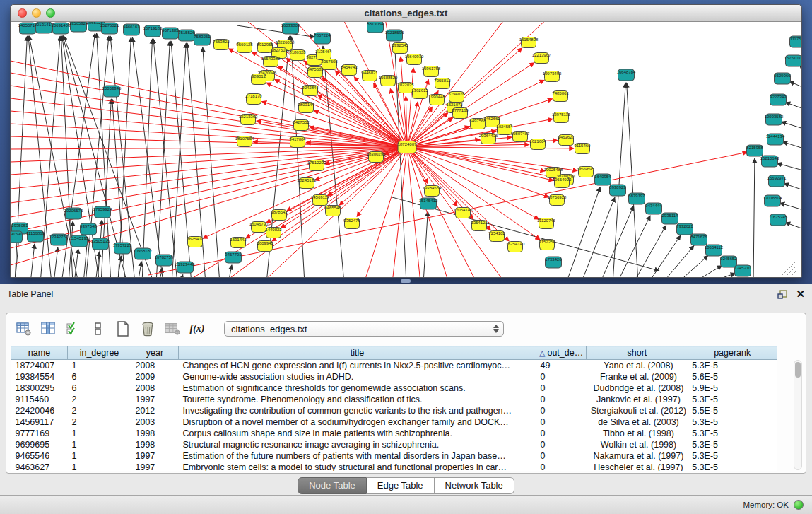 Image resolution: width=812 pixels, height=514 pixels. Describe the element at coordinates (202, 37) in the screenshot. I see `network-node-label: 7583261` at that location.